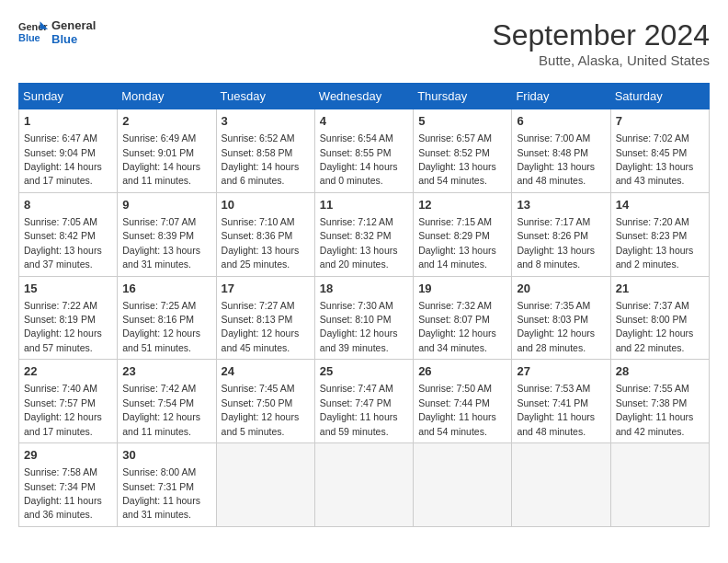  What do you see at coordinates (167, 151) in the screenshot?
I see `calendar-cell: 2 Sunrise: 6:49 AMSunset: 9:01 PMDayligh…` at bounding box center [167, 151].